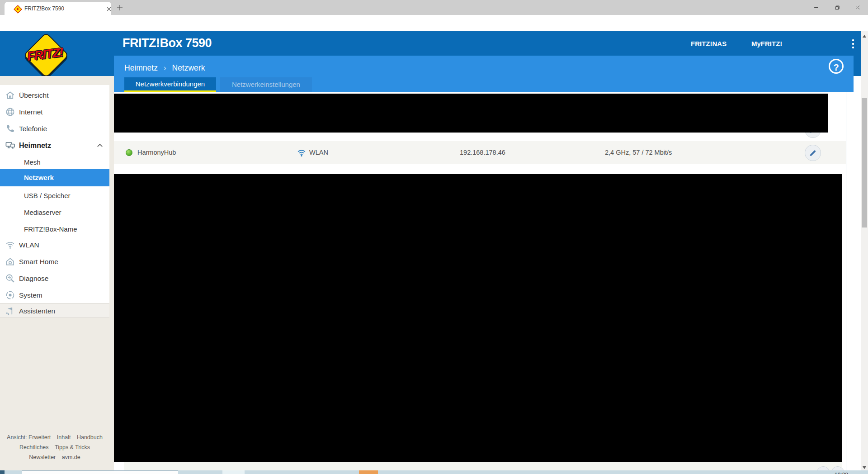  Describe the element at coordinates (90, 437) in the screenshot. I see `footer-link-handbuch: Handbuch` at that location.